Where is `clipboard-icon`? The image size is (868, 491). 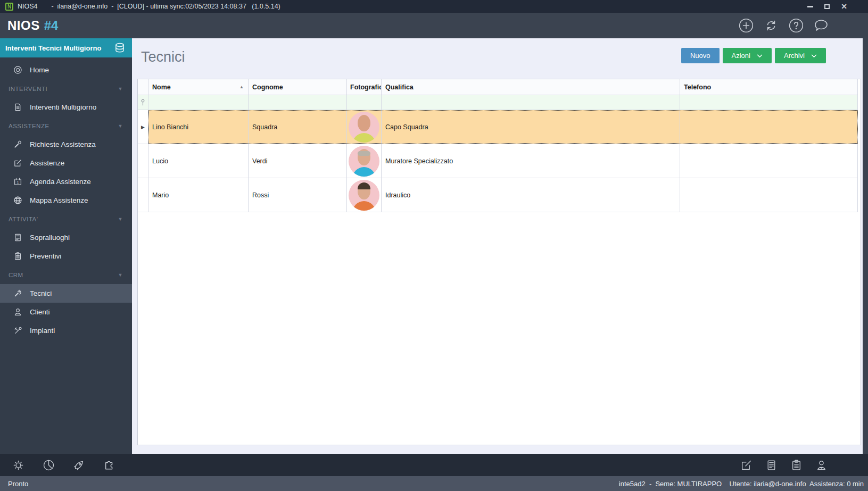
clipboard-icon is located at coordinates (796, 465).